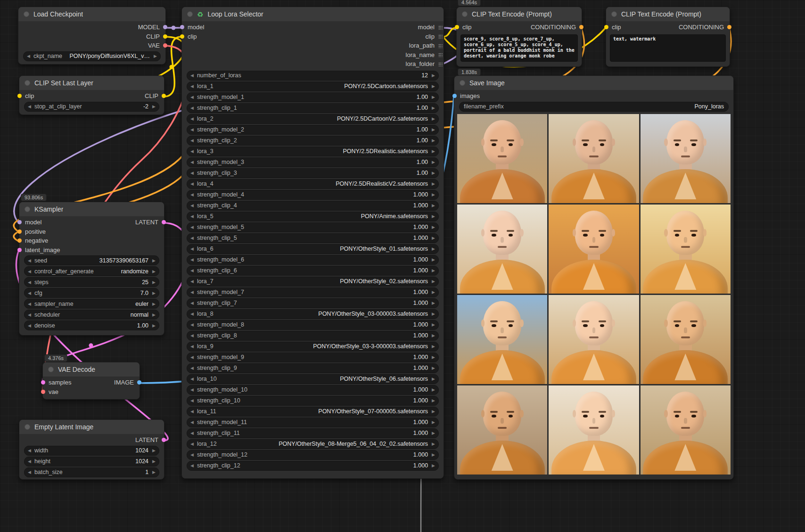 The height and width of the screenshot is (532, 805). I want to click on node-load-checkpoint: Load Checkpoint MODEL CLIP VAE ◀, so click(92, 36).